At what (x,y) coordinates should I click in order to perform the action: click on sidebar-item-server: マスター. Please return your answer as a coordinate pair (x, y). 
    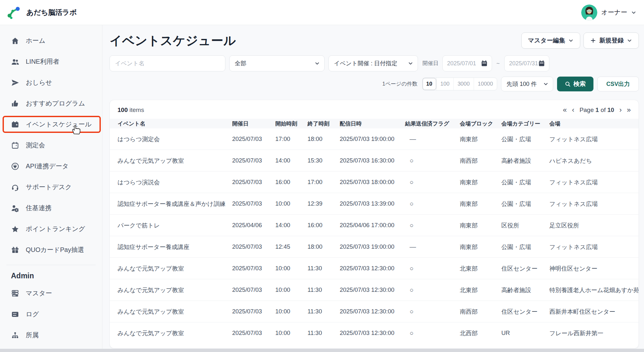
    Looking at the image, I should click on (51, 293).